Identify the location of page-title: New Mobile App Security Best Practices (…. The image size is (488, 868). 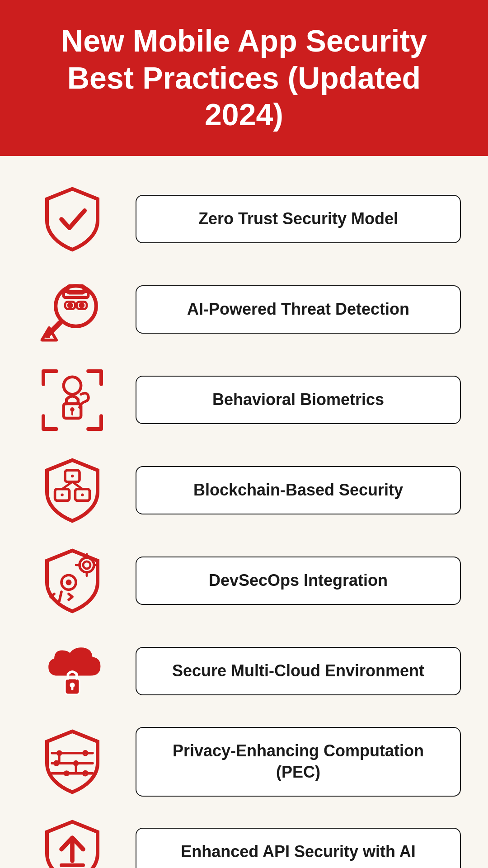
(244, 78).